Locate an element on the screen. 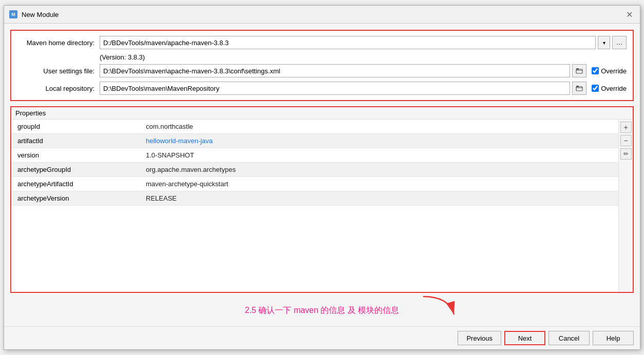  prop-value: 1.0-SNAPSHOT is located at coordinates (379, 155).